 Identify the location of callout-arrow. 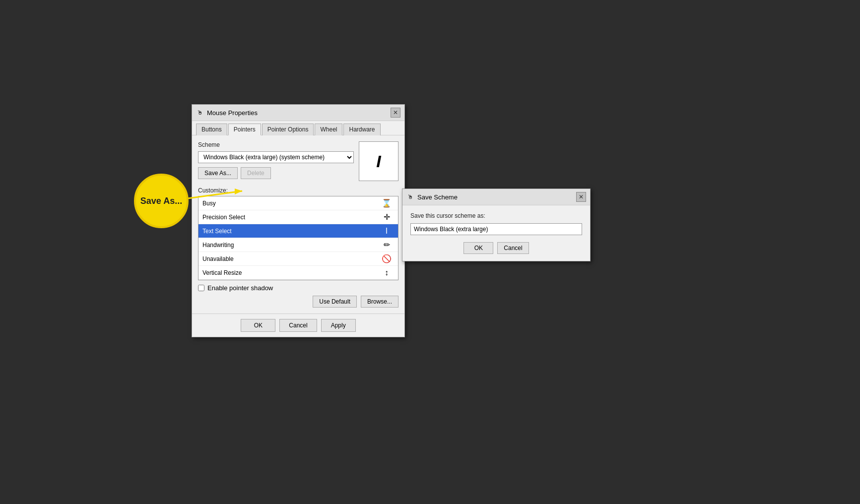
(217, 198).